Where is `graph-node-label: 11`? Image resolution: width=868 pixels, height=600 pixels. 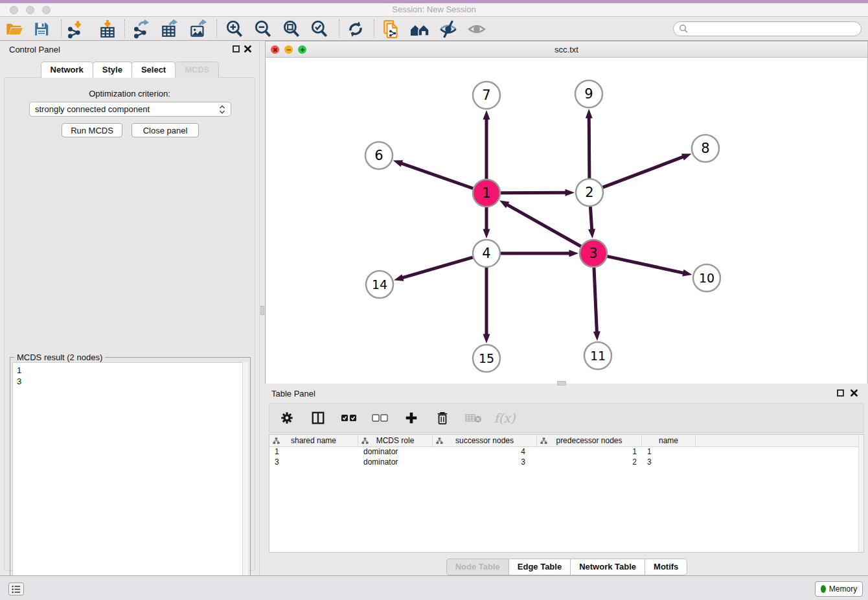
graph-node-label: 11 is located at coordinates (598, 356).